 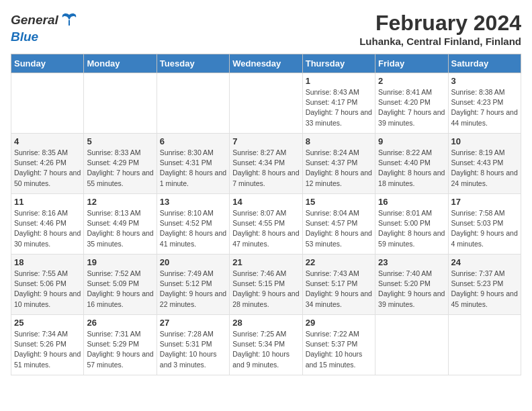 What do you see at coordinates (48, 345) in the screenshot?
I see `calendar-cell: 25Sunrise: 7:34 AM Sunset: 5:26 PM Dayli…` at bounding box center [48, 345].